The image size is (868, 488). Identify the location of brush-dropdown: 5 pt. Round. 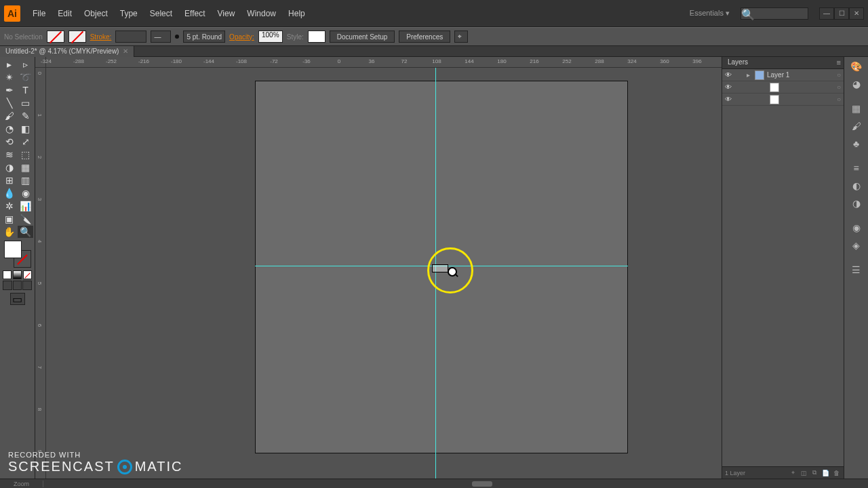
(204, 37).